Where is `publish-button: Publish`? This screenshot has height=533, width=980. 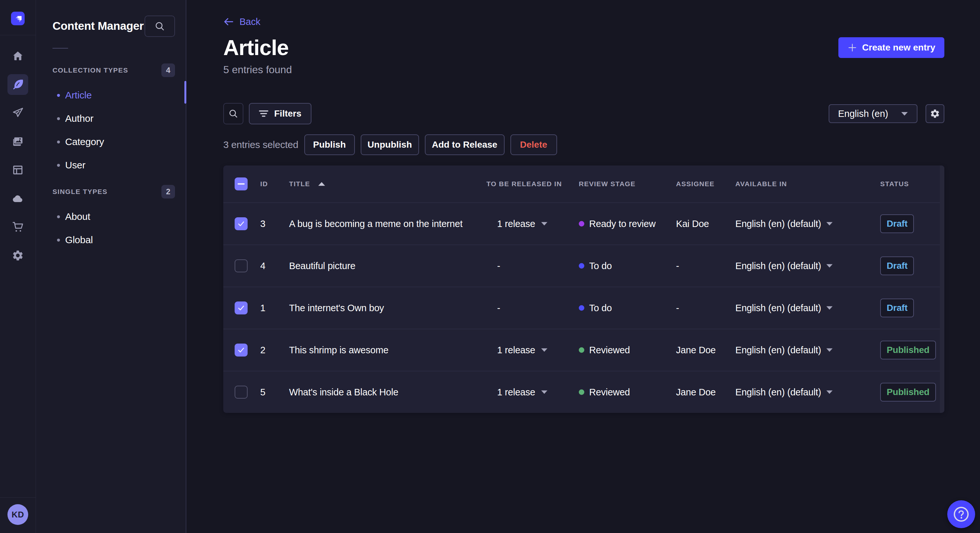 publish-button: Publish is located at coordinates (329, 144).